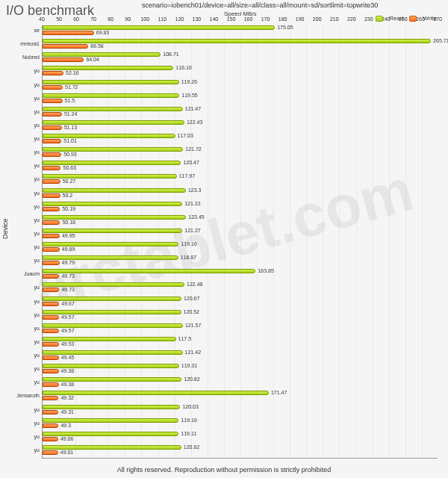  What do you see at coordinates (285, 27) in the screenshot?
I see `read-value: 175.05` at bounding box center [285, 27].